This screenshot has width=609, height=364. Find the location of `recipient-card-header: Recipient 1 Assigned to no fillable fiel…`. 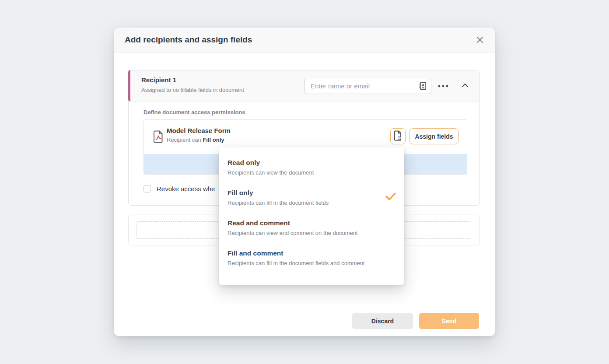

recipient-card-header: Recipient 1 Assigned to no fillable fiel… is located at coordinates (304, 86).